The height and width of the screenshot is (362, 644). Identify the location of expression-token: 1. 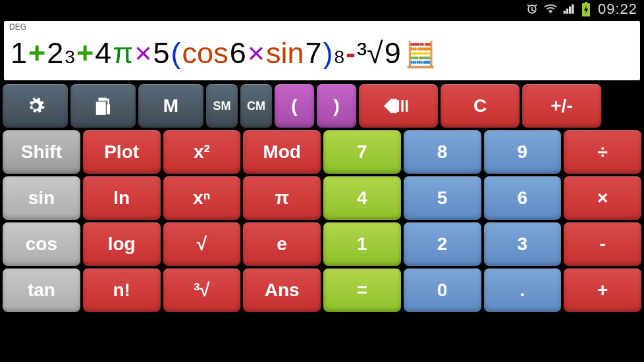
(18, 53).